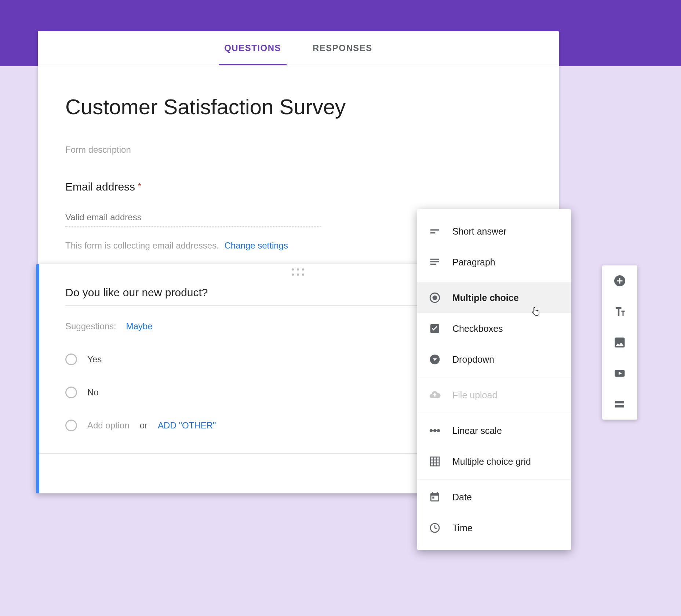 Image resolution: width=681 pixels, height=616 pixels. Describe the element at coordinates (252, 48) in the screenshot. I see `tab-questions: QUESTIONS` at that location.